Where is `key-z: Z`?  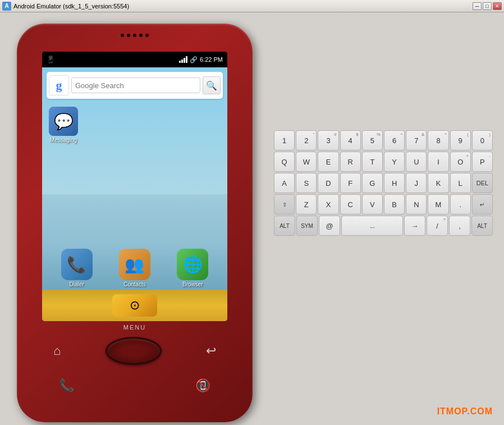 key-z: Z is located at coordinates (306, 204).